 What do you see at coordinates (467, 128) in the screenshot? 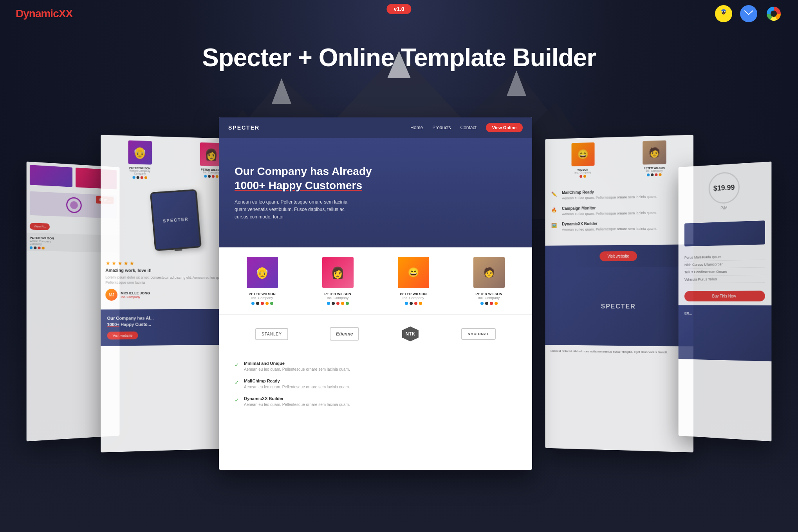
I see `nav-links: Home Products Contact View Online` at bounding box center [467, 128].